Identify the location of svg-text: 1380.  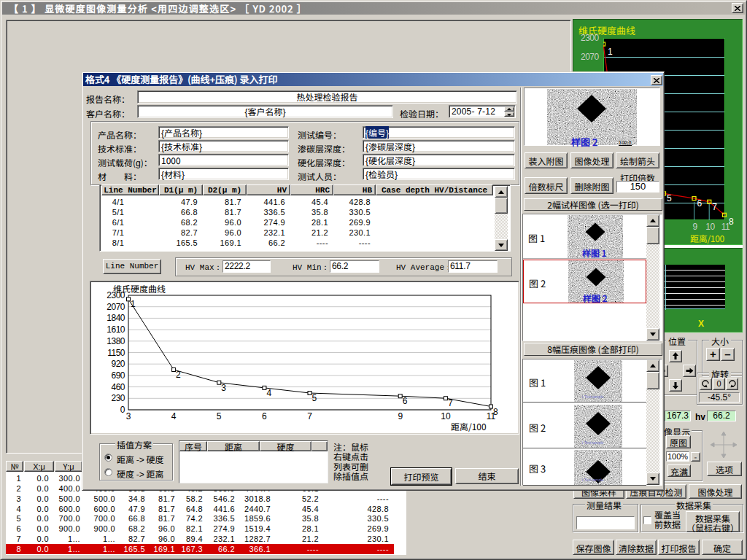
(116, 341).